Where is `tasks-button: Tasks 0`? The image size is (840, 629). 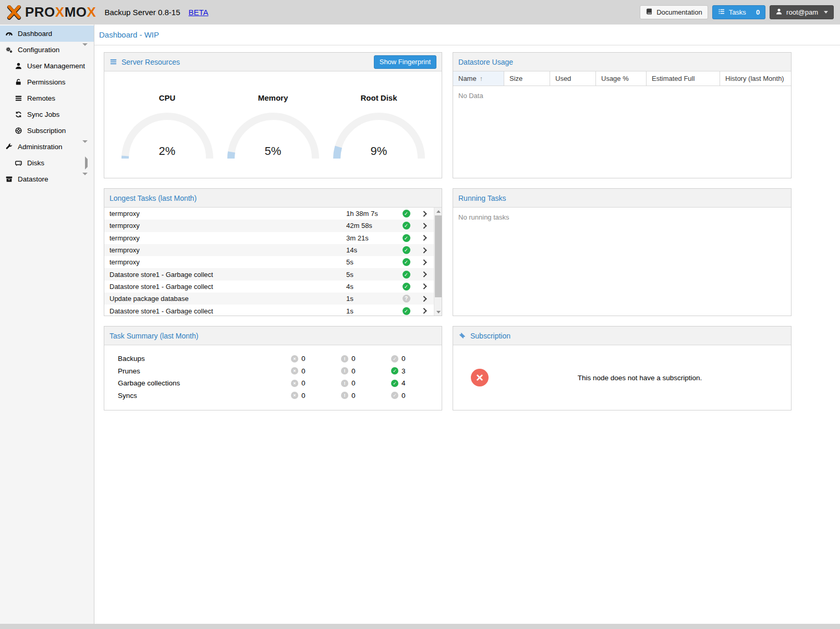 tasks-button: Tasks 0 is located at coordinates (739, 13).